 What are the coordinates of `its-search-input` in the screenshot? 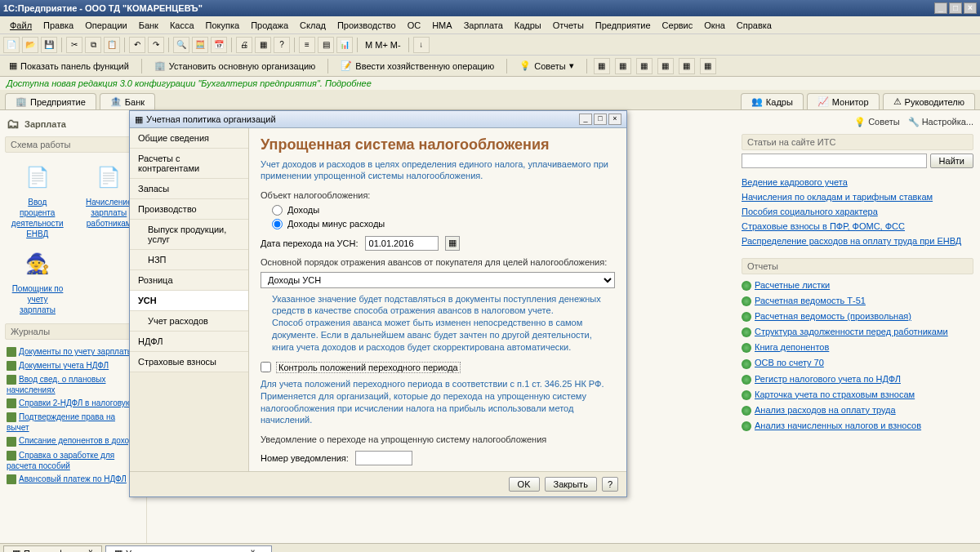 It's located at (835, 161).